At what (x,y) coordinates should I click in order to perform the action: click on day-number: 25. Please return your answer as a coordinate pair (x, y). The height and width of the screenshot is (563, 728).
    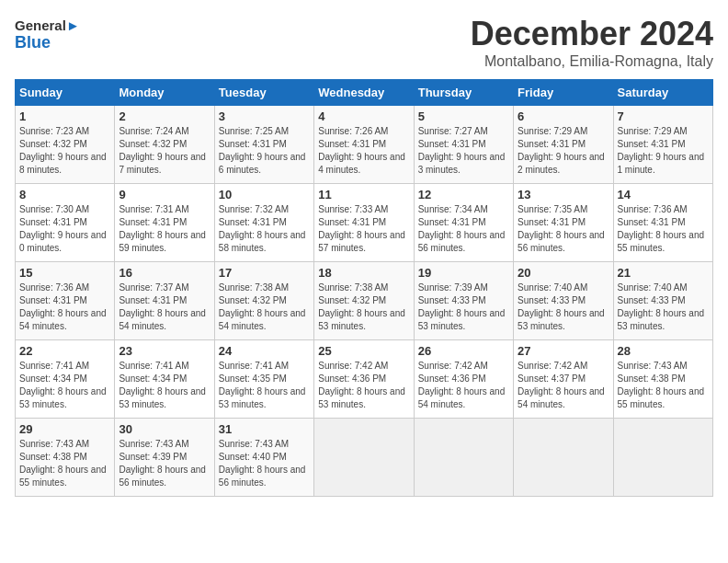
    Looking at the image, I should click on (364, 351).